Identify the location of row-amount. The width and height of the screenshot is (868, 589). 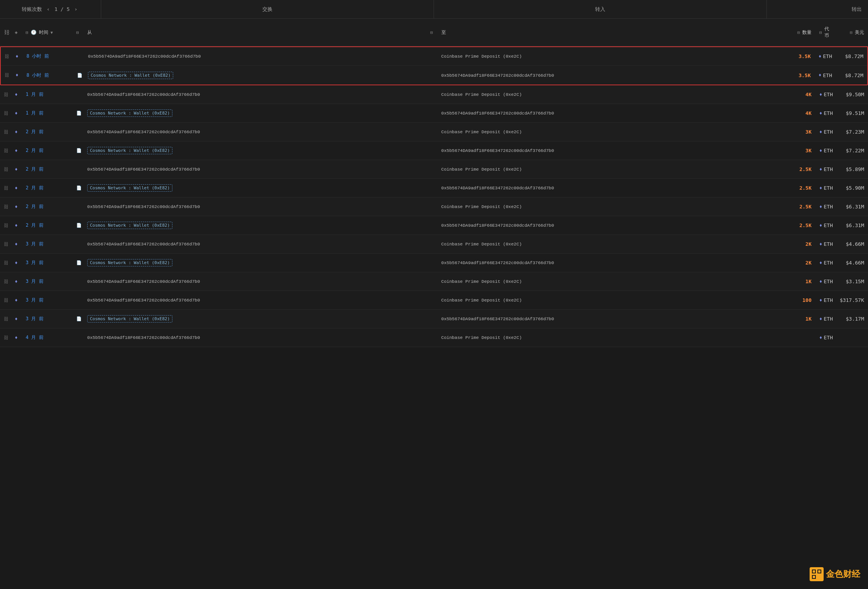
(798, 338).